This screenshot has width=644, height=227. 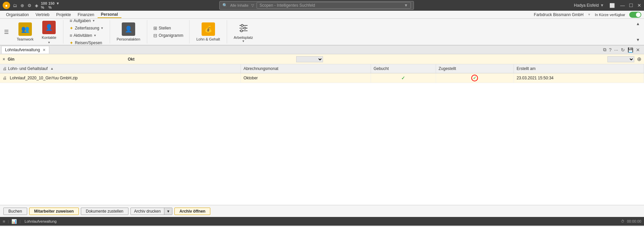 I want to click on th-lohn-gehaltslauf: 🖨 Lohn- und Gehaltslauf ▲, so click(x=120, y=69).